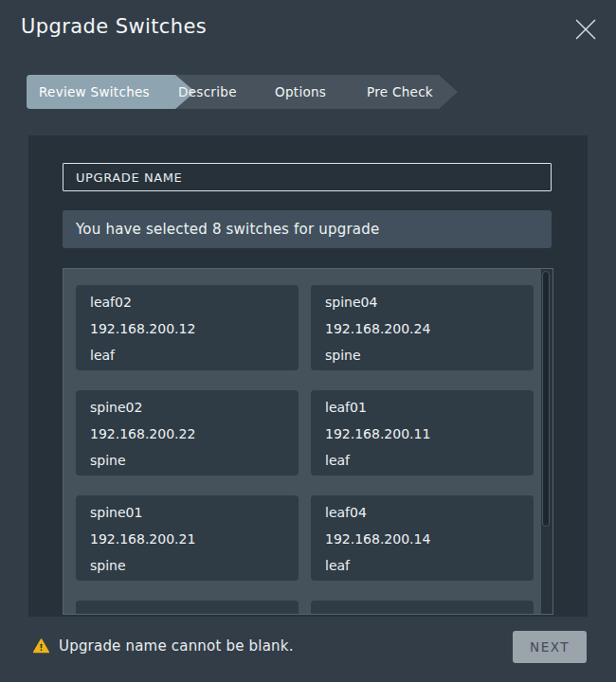  Describe the element at coordinates (425, 302) in the screenshot. I see `switch-name: spine04` at that location.